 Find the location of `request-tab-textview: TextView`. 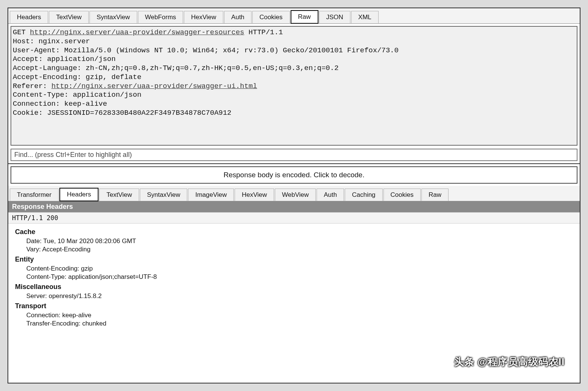

request-tab-textview: TextView is located at coordinates (69, 17).